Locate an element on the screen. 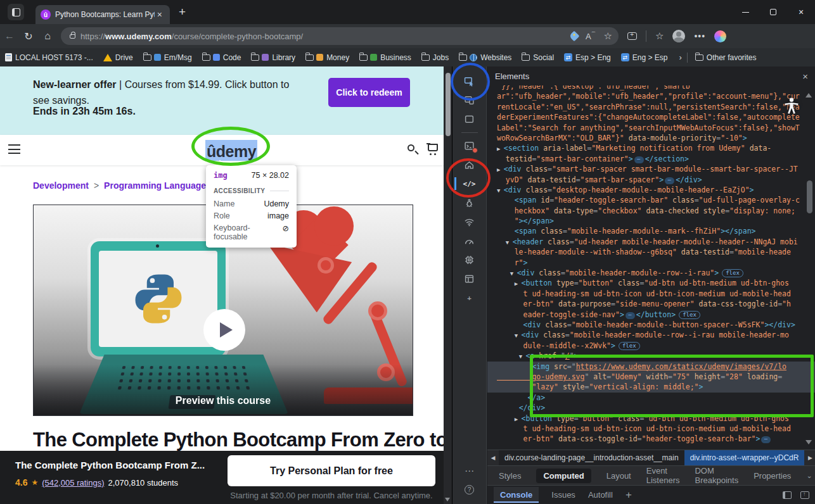  ratings-link: (542,005 ratings) is located at coordinates (73, 482).